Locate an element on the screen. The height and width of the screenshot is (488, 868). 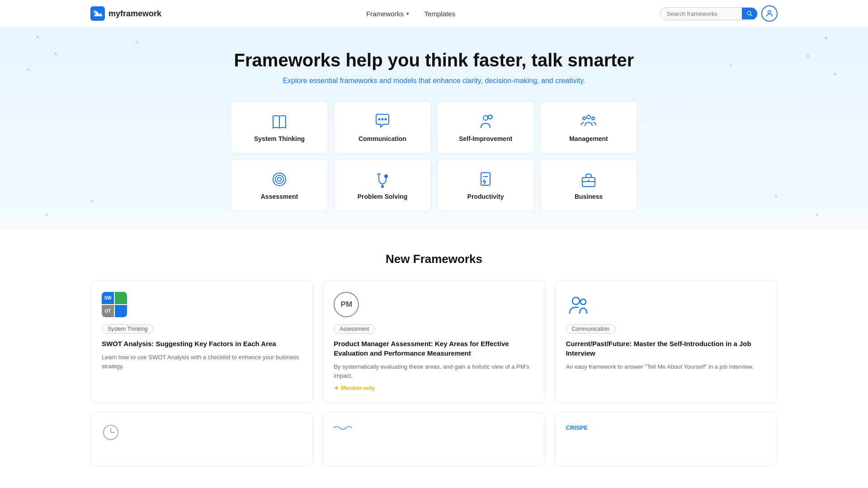
category-system-thinking-label: System Thinking is located at coordinates (279, 139).